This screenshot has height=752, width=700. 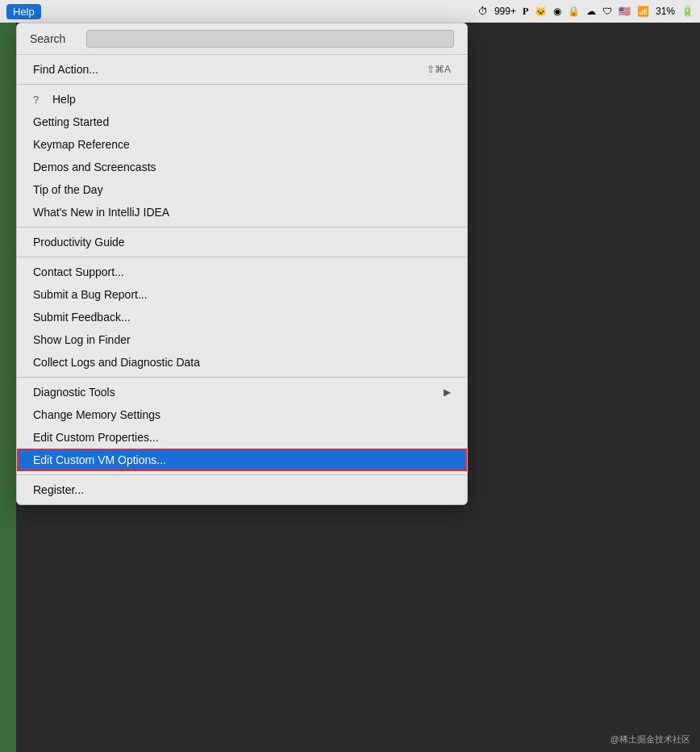 What do you see at coordinates (24, 11) in the screenshot?
I see `help-menu-item: Help` at bounding box center [24, 11].